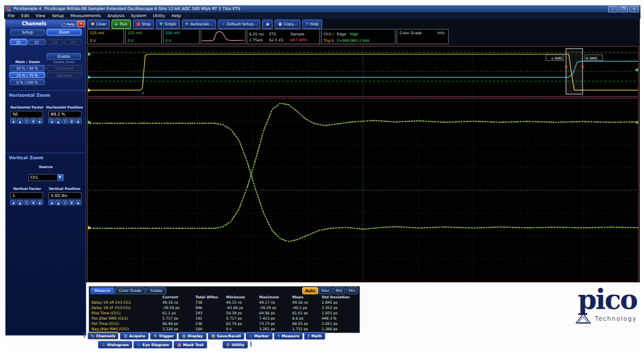 The height and width of the screenshot is (355, 644). What do you see at coordinates (106, 37) in the screenshot?
I see `channel1-readout: 125 mV 0 V` at bounding box center [106, 37].